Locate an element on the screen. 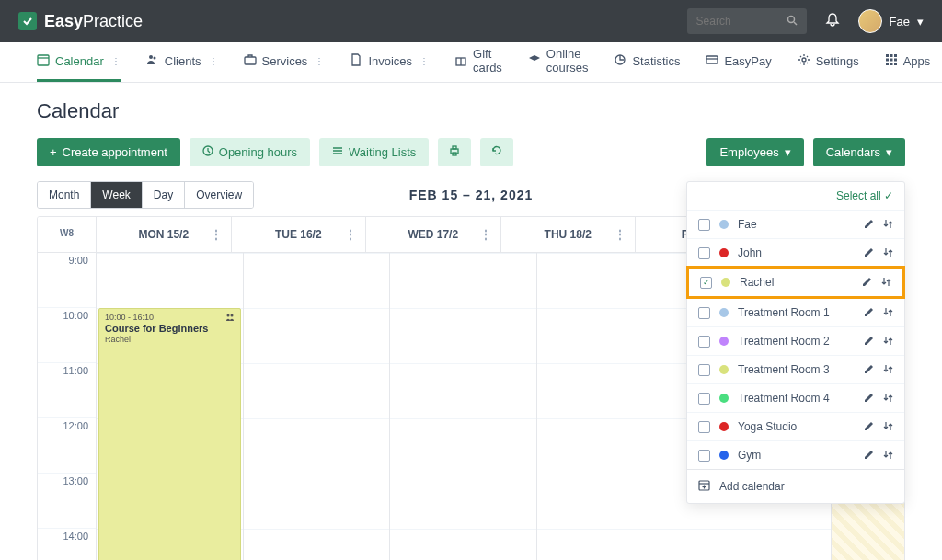 This screenshot has width=942, height=560. color-dot is located at coordinates (724, 427).